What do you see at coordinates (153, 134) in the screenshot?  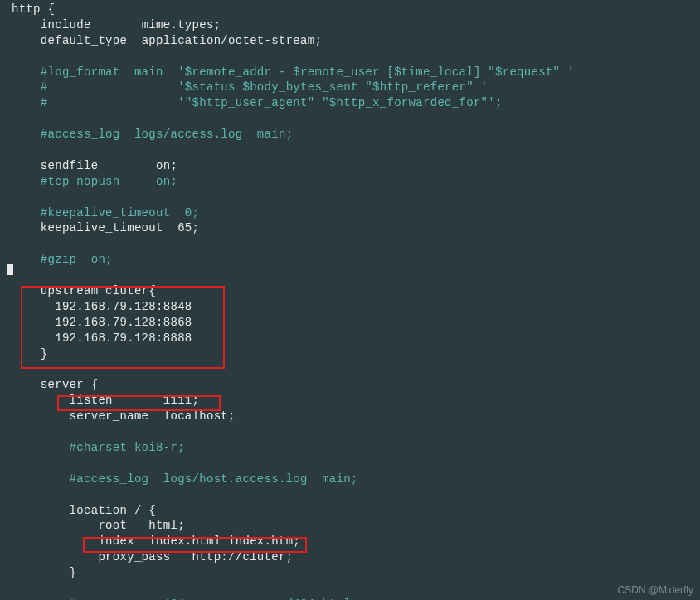 I see `code-comment: #access_log logs/access.log main;` at bounding box center [153, 134].